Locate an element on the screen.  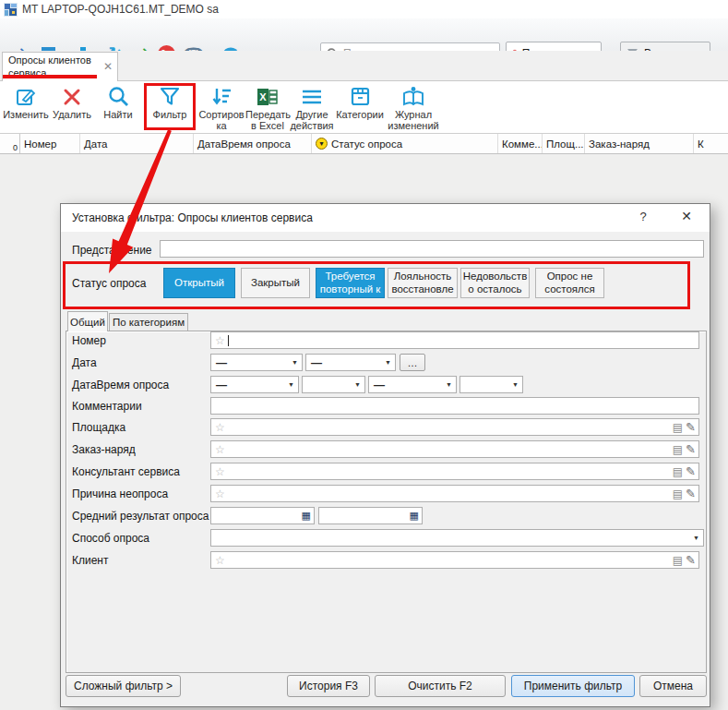
status-option-repeat: Требуется повторный к is located at coordinates (351, 283).